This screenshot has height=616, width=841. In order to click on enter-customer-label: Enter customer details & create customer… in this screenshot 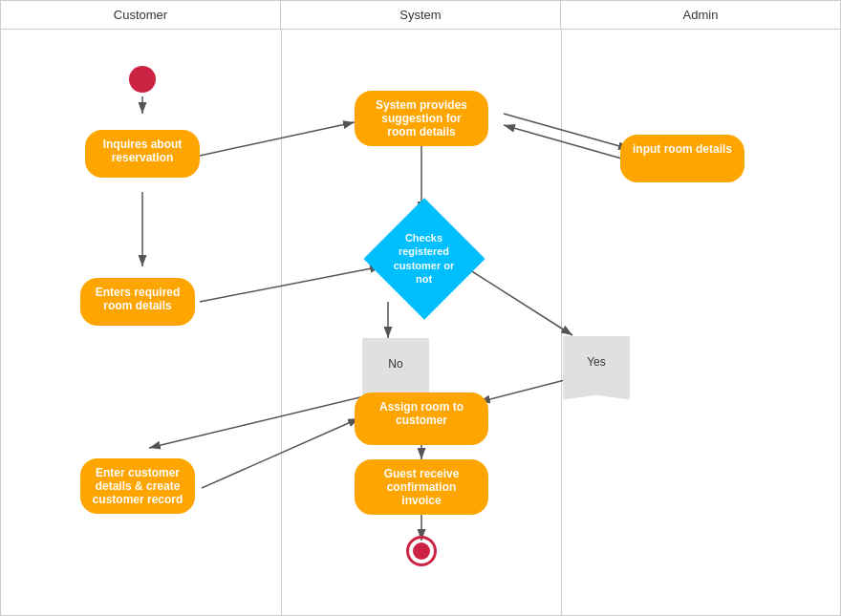, I will do `click(138, 486)`.